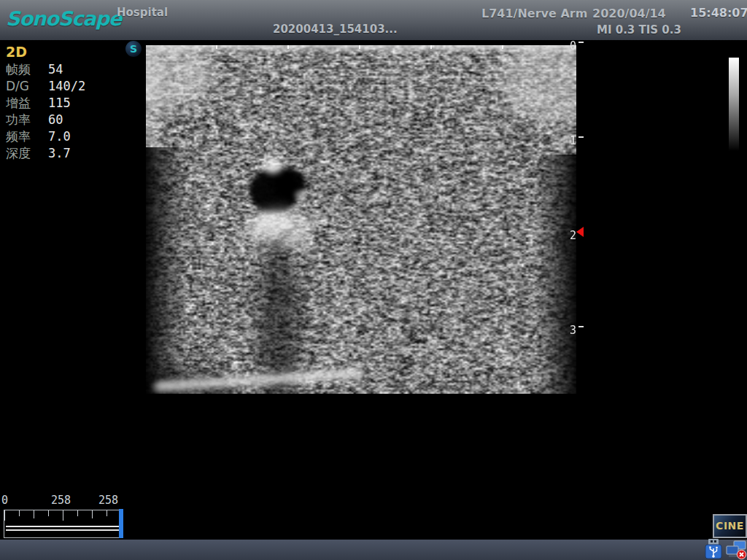 This screenshot has height=560, width=747. I want to click on depth-label: 2, so click(571, 236).